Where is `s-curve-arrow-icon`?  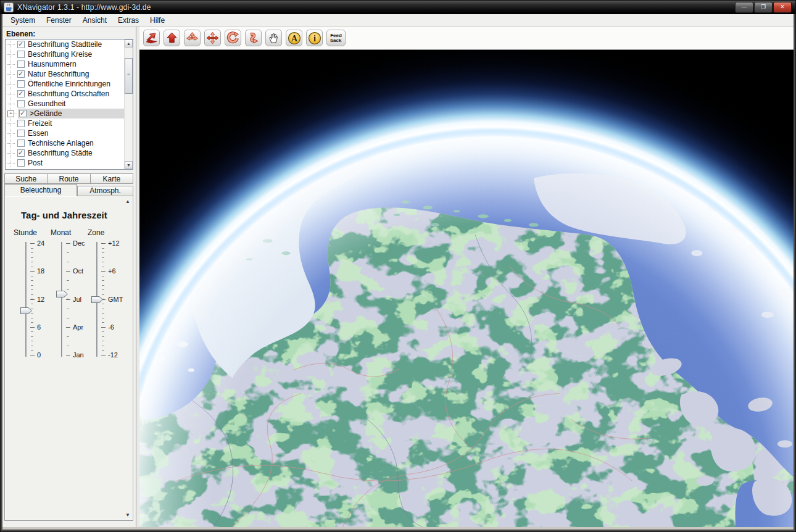
s-curve-arrow-icon is located at coordinates (253, 38).